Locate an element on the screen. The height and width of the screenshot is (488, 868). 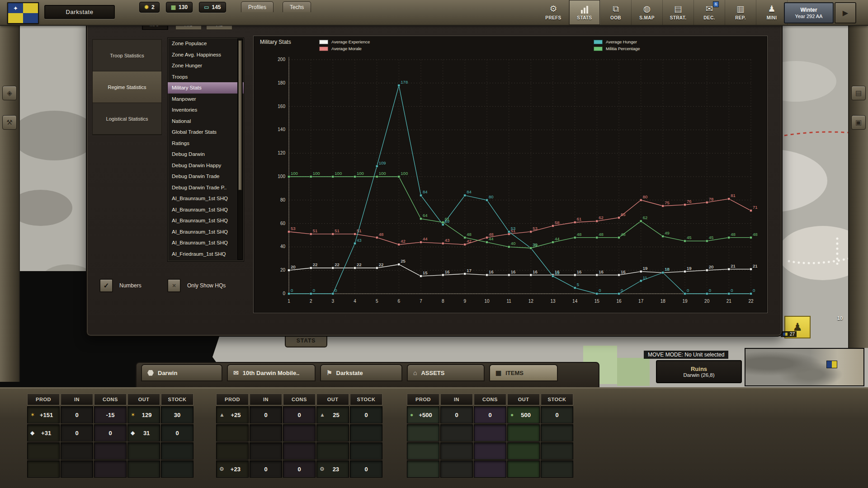
svg-text: 71 is located at coordinates (755, 207).